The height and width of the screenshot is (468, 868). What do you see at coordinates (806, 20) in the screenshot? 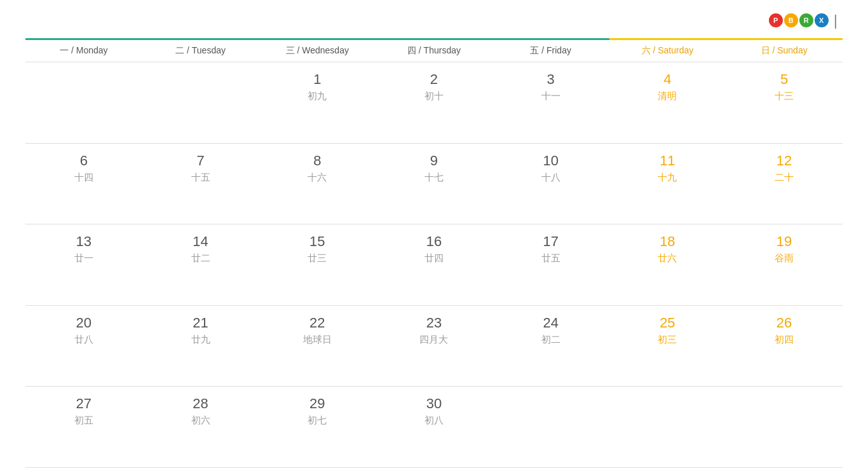
I see `brand-top: P B R X |` at bounding box center [806, 20].